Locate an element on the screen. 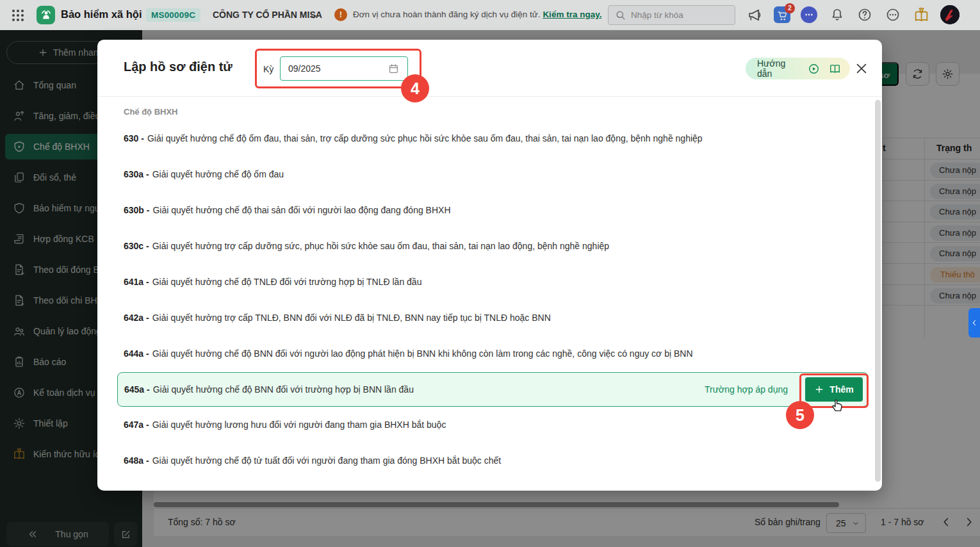 This screenshot has height=547, width=980. procedure-row: 630c - Giải quyết hưởng trợ cấp dưỡng sứ… is located at coordinates (493, 246).